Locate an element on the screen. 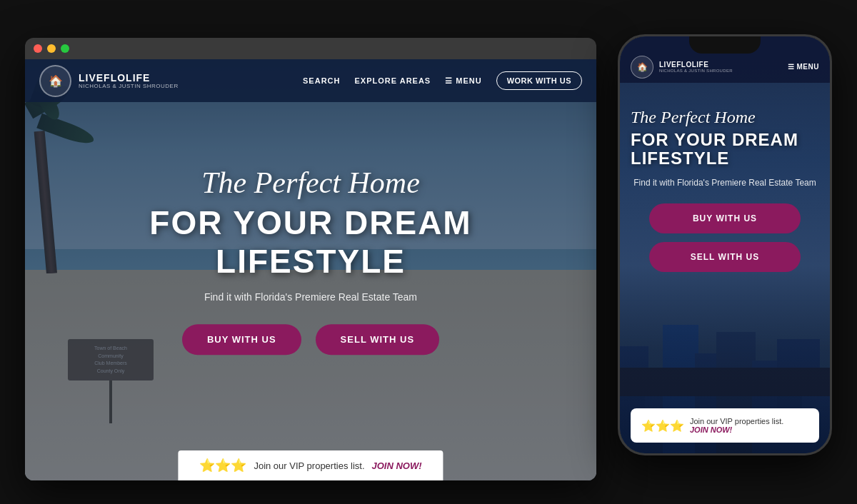 The width and height of the screenshot is (857, 504). mobile-vip-text-area: Join our VIP properties list. JOIN NOW! is located at coordinates (737, 425).